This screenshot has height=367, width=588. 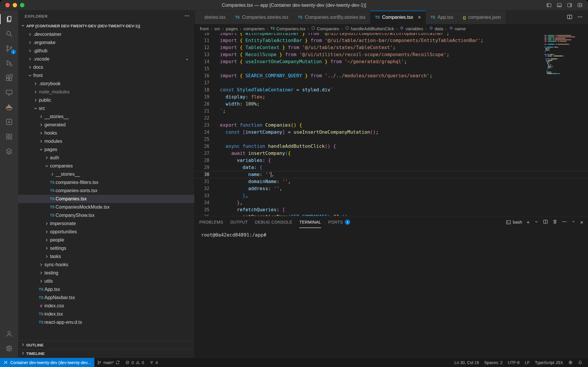 What do you see at coordinates (482, 17) in the screenshot?
I see `tab-companies-json: {}companies.json` at bounding box center [482, 17].